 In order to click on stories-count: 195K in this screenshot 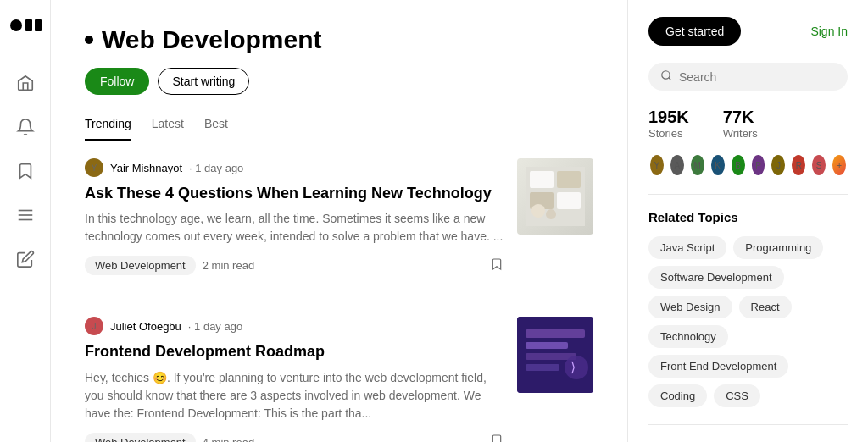, I will do `click(669, 117)`.